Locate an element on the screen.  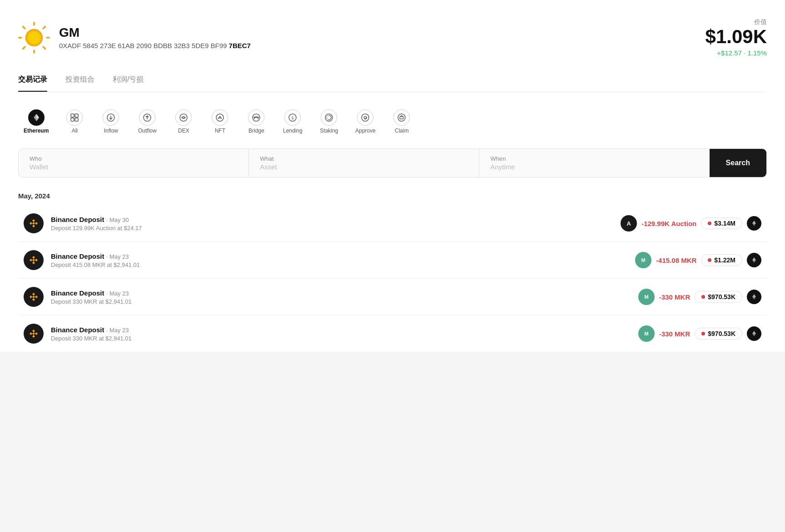
tx-right: A -129.99K Auction $3.14M is located at coordinates (691, 223).